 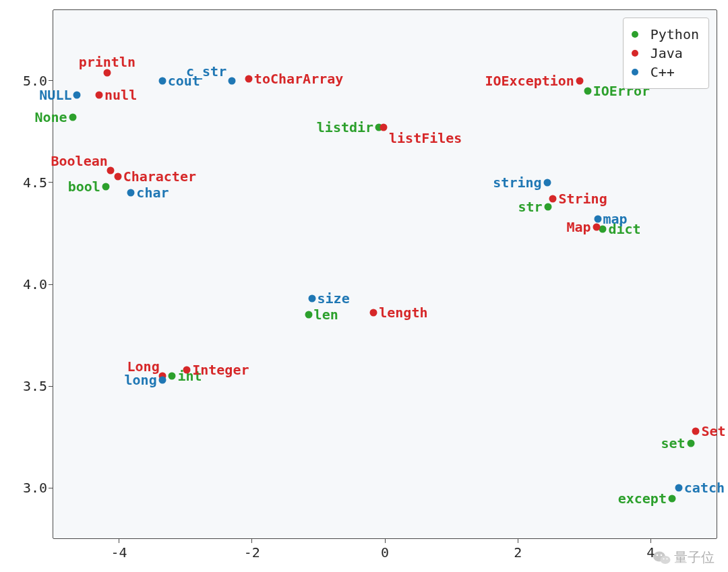 What do you see at coordinates (675, 34) in the screenshot?
I see `legend-label: Python` at bounding box center [675, 34].